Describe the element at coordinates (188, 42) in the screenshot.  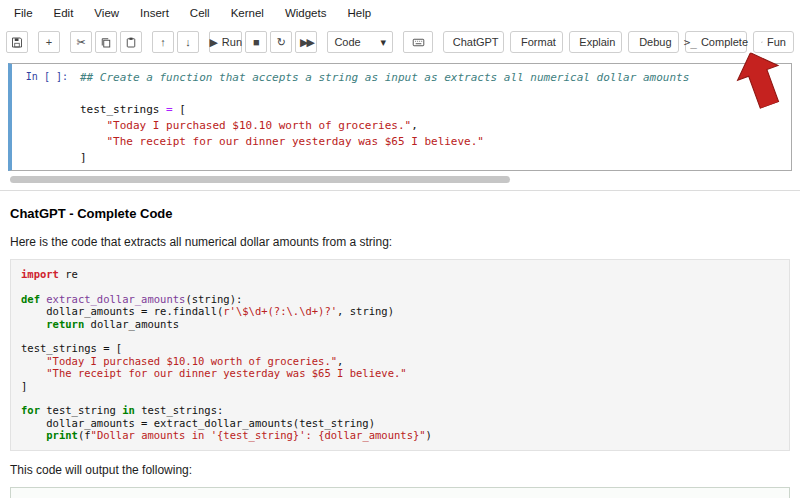
I see `move-cell-down-button: ↓` at that location.